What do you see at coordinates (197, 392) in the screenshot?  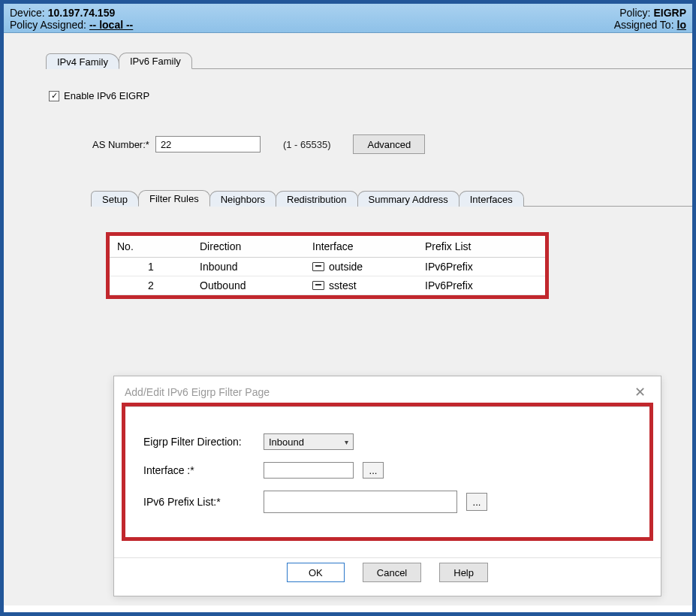 I see `dialog-title-text: Add/Edit IPv6 Eigrp Filter Page` at bounding box center [197, 392].